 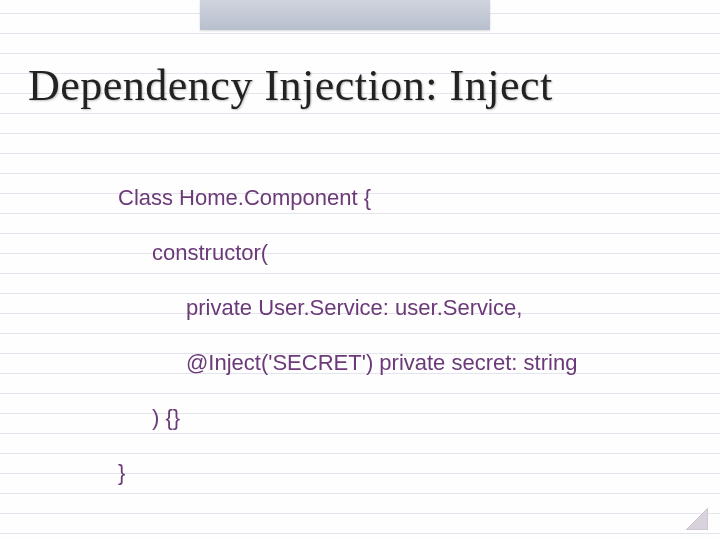 I want to click on code-line-6: }, so click(x=348, y=472).